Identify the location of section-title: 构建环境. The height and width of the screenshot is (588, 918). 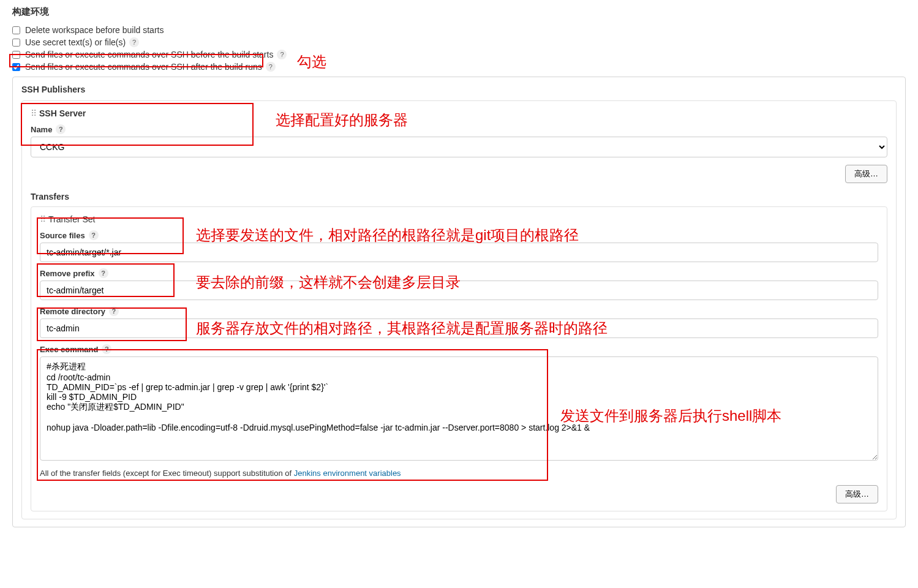
(459, 12).